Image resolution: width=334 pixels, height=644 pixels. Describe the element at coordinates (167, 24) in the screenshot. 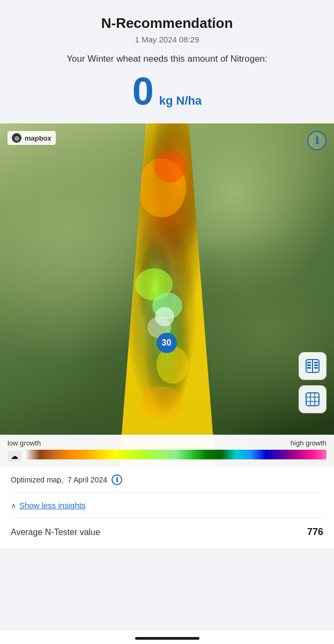

I see `page-title: N-Recommendation` at that location.